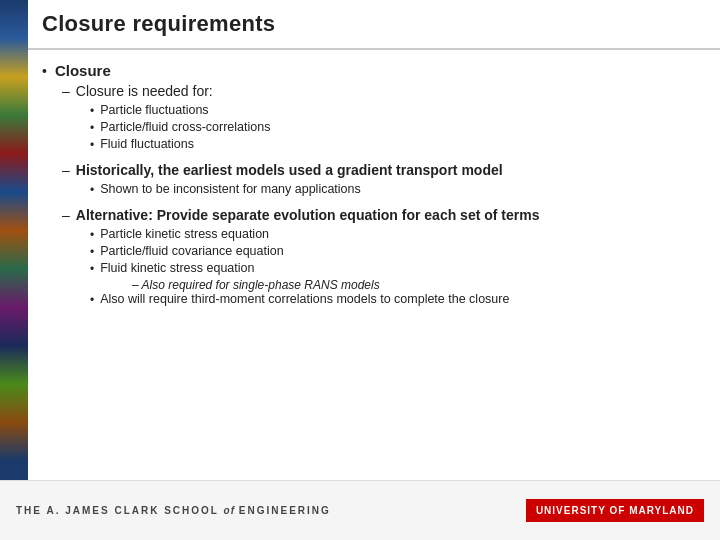 The width and height of the screenshot is (720, 540). What do you see at coordinates (184, 234) in the screenshot?
I see `sub-bullet-text: Particle kinetic stress equation` at bounding box center [184, 234].